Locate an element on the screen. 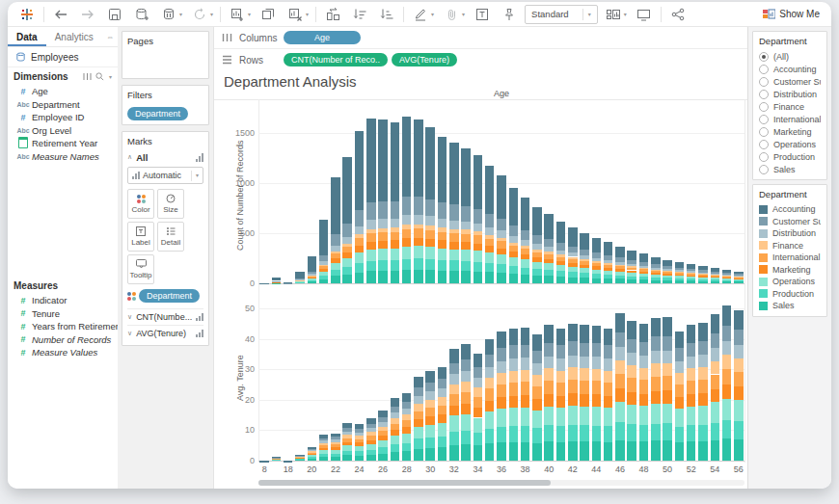 The height and width of the screenshot is (504, 839). filter-option: Production is located at coordinates (790, 156).